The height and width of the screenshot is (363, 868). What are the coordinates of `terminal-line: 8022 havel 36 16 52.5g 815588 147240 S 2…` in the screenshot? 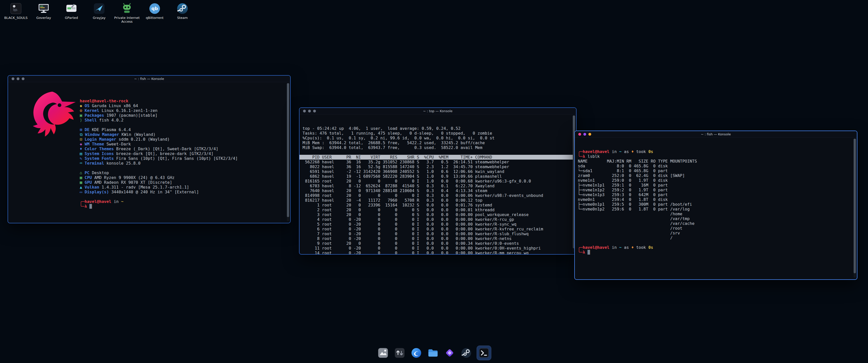 It's located at (438, 167).